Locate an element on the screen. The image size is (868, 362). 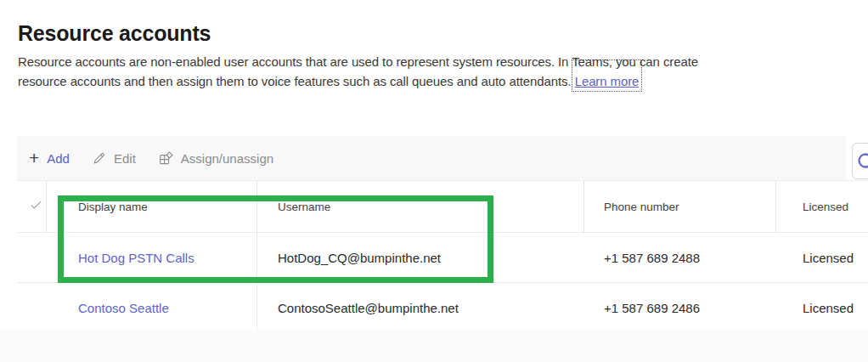
column-header-username: Username is located at coordinates (421, 206).